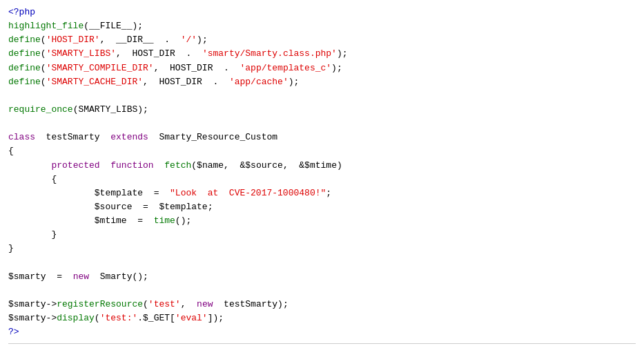  I want to click on func-define-4: define, so click(25, 81).